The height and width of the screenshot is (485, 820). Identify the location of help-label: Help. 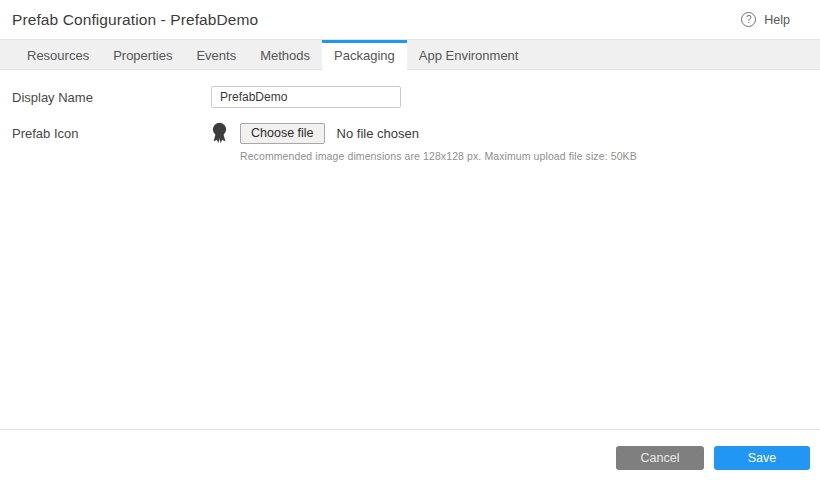
(777, 20).